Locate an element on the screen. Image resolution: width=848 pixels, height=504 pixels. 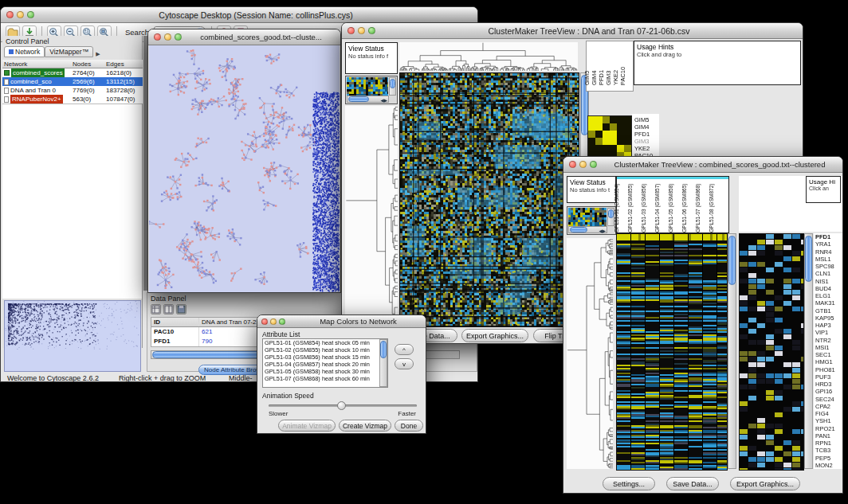
gene-label: NIS1 is located at coordinates (828, 282).